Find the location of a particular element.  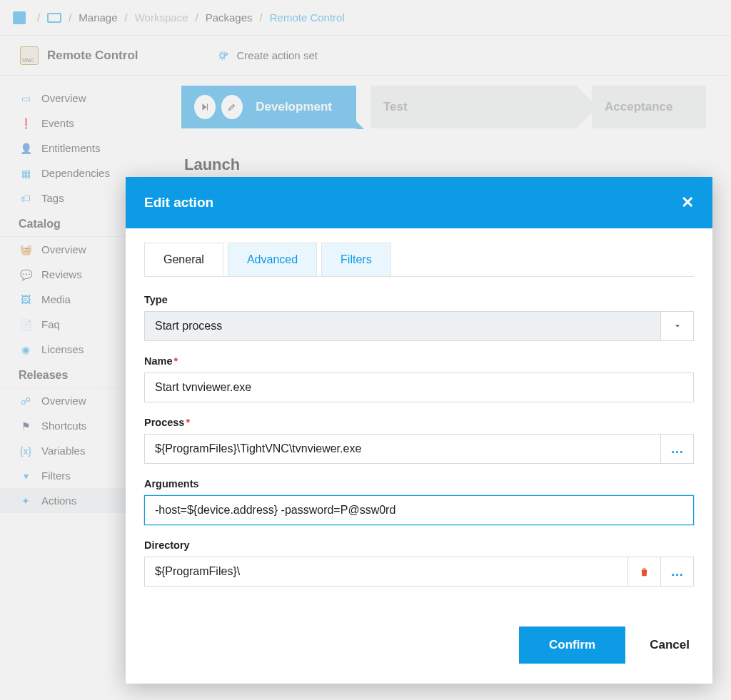

stage-development: Development is located at coordinates (268, 107).